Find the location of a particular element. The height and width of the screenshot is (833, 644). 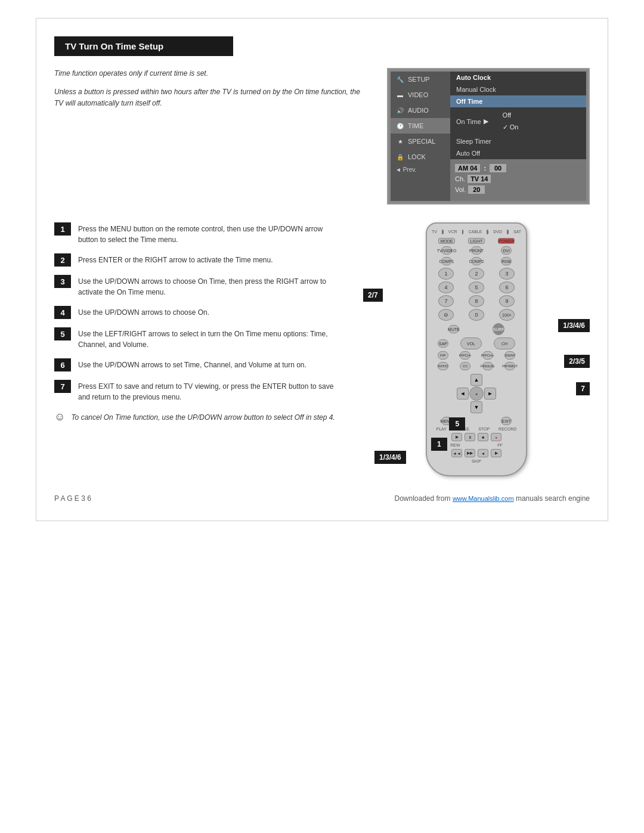

page-number: P A G E 3 6 is located at coordinates (73, 498).